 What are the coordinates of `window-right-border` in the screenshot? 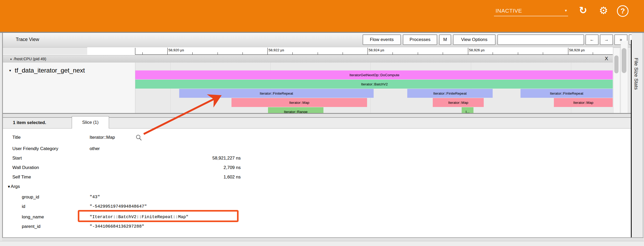 It's located at (643, 137).